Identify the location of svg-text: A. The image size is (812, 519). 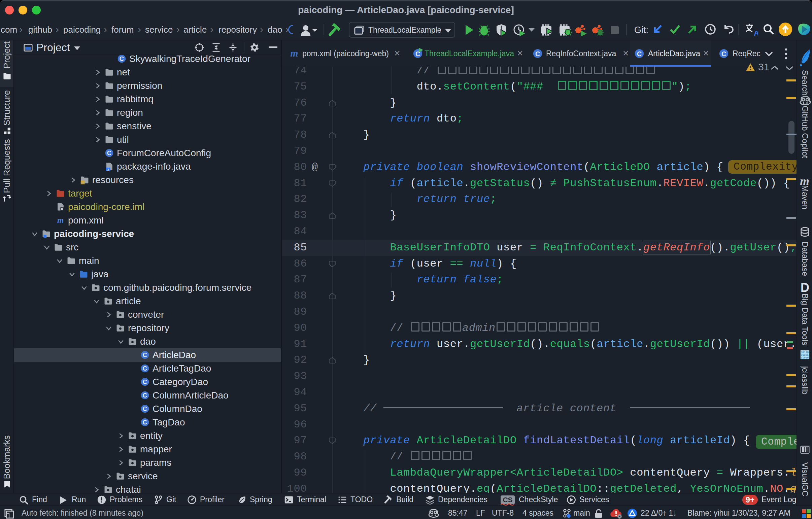
(756, 33).